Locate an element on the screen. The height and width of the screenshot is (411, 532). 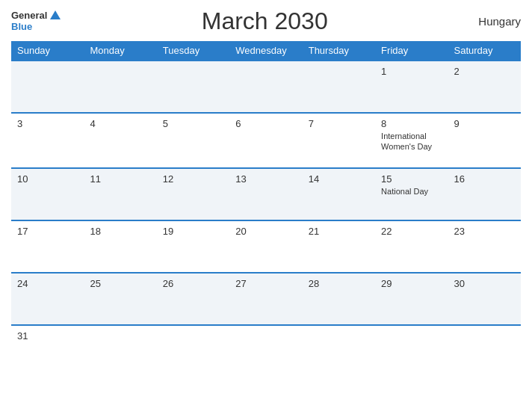
day-number: 8 is located at coordinates (411, 124).